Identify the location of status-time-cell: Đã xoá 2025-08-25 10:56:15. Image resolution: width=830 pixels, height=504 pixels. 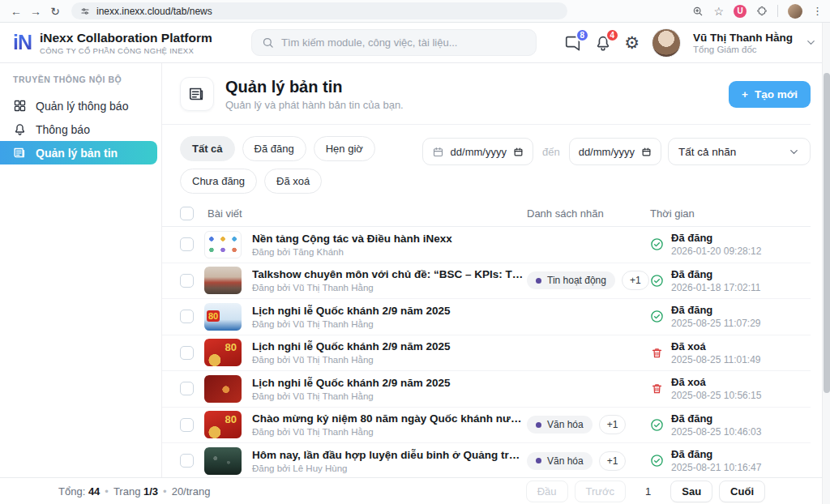
(730, 389).